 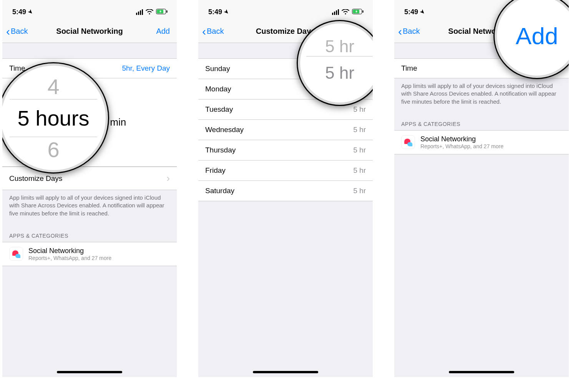 What do you see at coordinates (163, 31) in the screenshot?
I see `add-button: Add` at bounding box center [163, 31].